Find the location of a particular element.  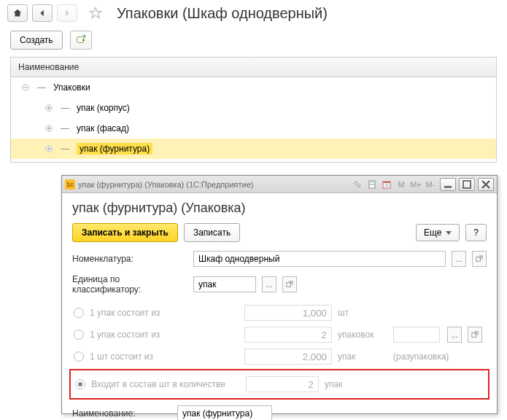

folder-plus-icon is located at coordinates (81, 40).